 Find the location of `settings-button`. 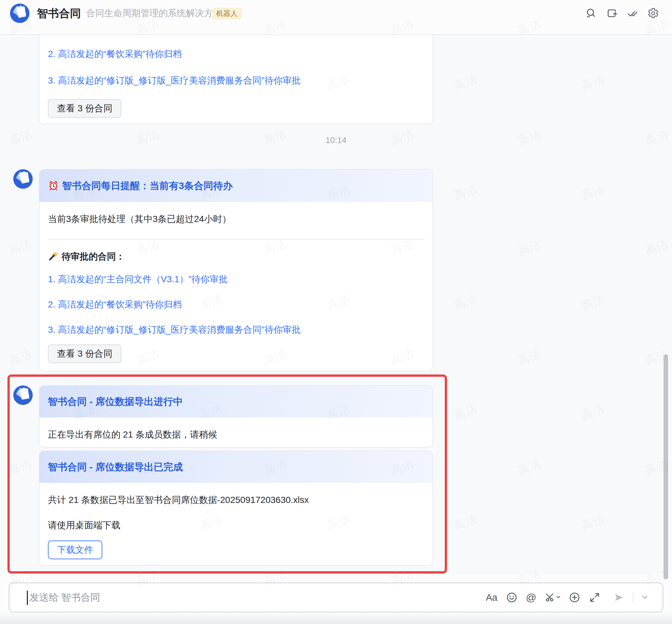

settings-button is located at coordinates (653, 14).